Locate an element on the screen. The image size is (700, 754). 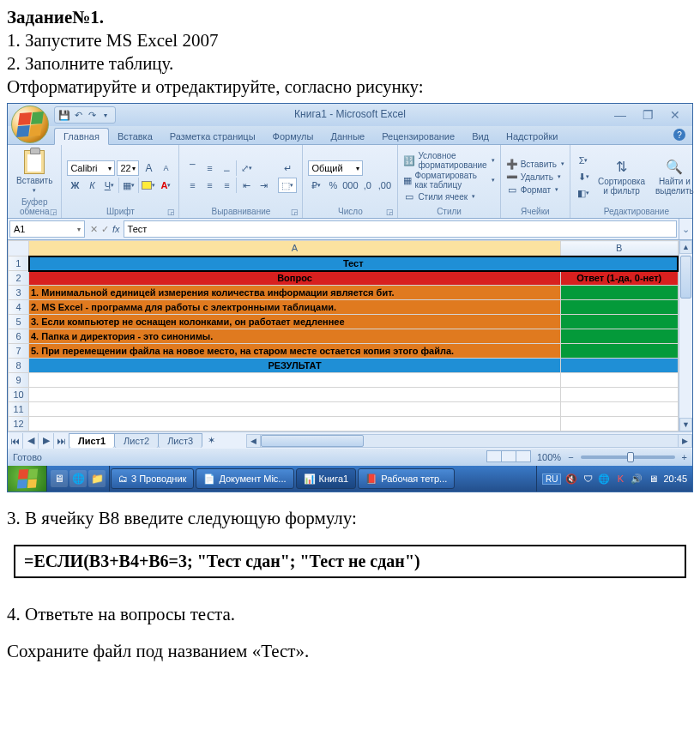
font-color-button: A▾ is located at coordinates (166, 185).